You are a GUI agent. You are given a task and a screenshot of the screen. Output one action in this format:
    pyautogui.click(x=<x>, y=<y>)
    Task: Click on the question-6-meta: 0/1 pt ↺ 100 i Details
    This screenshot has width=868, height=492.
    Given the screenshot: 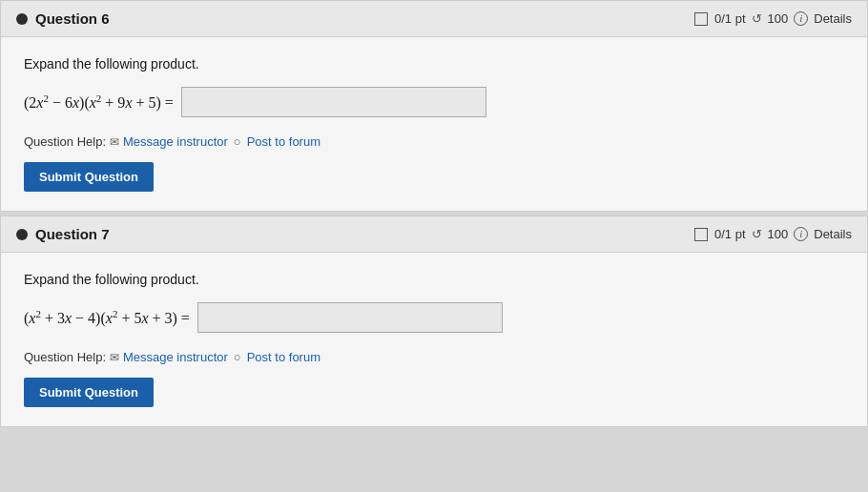 What is the action you would take?
    pyautogui.click(x=773, y=19)
    